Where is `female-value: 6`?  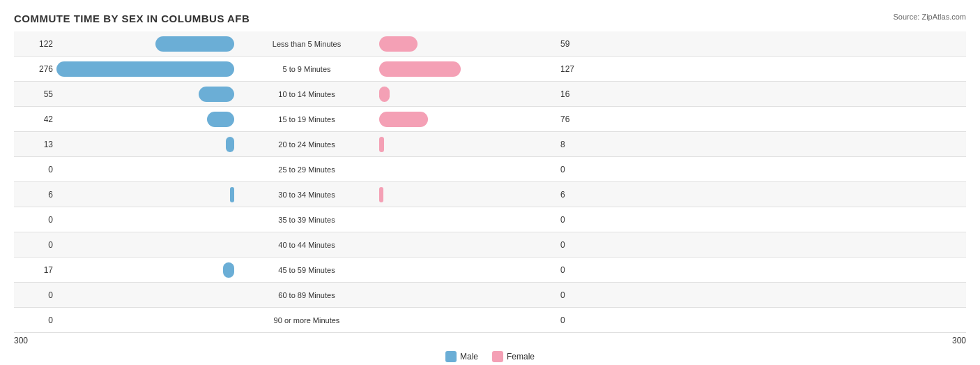 female-value: 6 is located at coordinates (570, 195).